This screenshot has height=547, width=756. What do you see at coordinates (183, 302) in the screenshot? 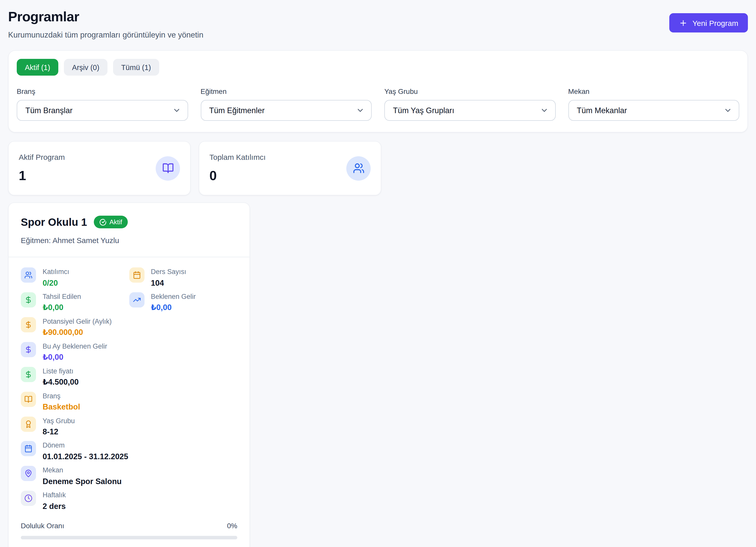
I see `metric-beklenen-gelir: Beklenen Gelir ₺0,00` at bounding box center [183, 302].